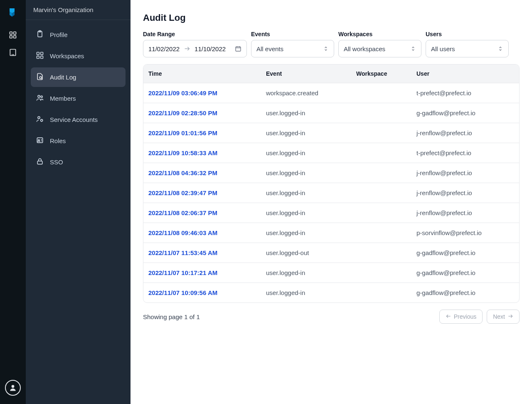  Describe the element at coordinates (40, 141) in the screenshot. I see `roles-icon` at that location.